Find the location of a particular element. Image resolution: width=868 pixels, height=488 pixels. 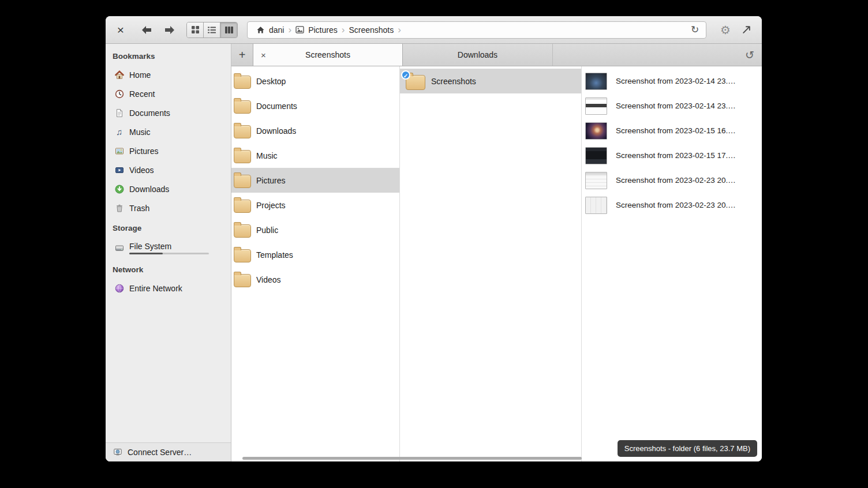

file-label: Screenshot from 2023-02-15 16.… is located at coordinates (676, 130).